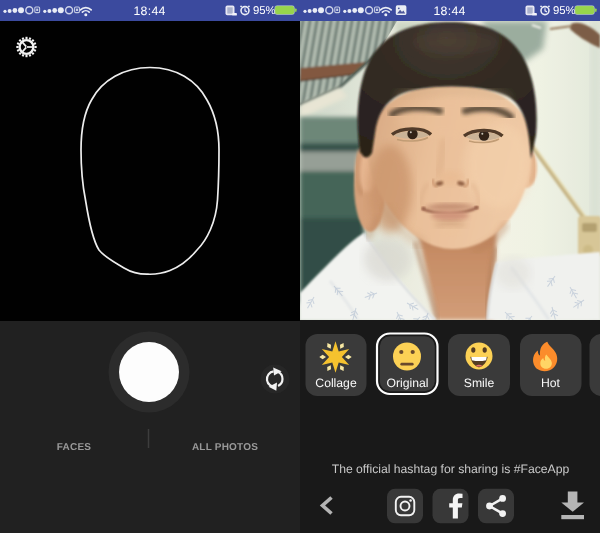 The width and height of the screenshot is (600, 533). I want to click on svg-text: Hot, so click(551, 383).